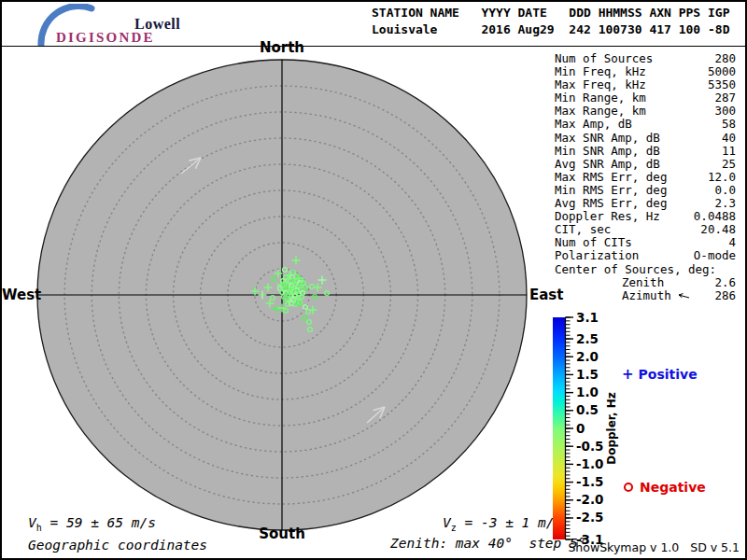 The width and height of the screenshot is (747, 560). What do you see at coordinates (581, 428) in the screenshot?
I see `colorbar-tick-label: 0` at bounding box center [581, 428].